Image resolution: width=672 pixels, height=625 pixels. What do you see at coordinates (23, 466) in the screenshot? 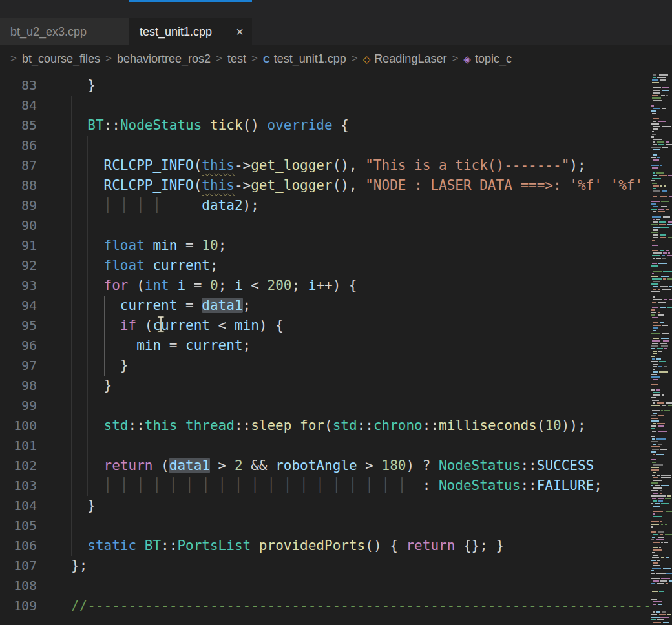
I see `line-number: 102` at bounding box center [23, 466].